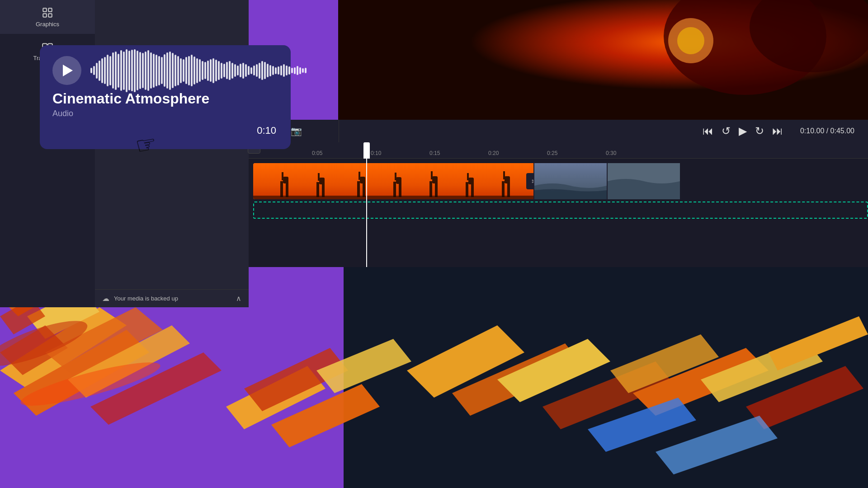  Describe the element at coordinates (760, 131) in the screenshot. I see `forward-button: ↻` at that location.